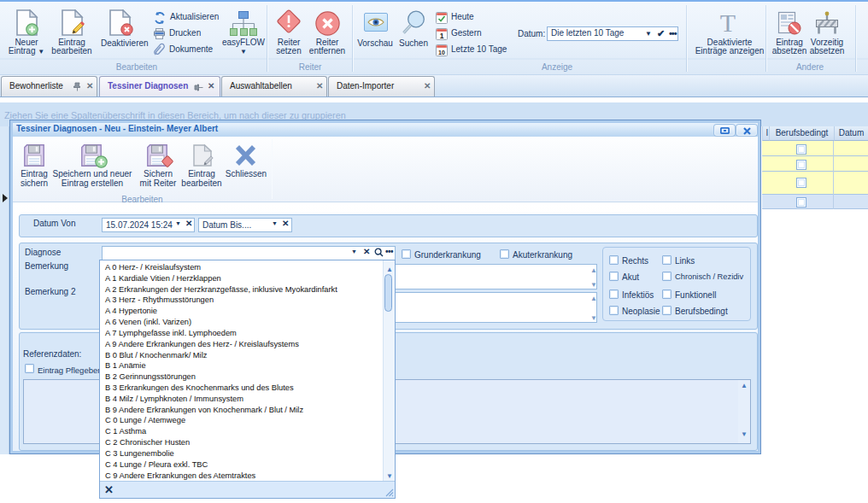 This screenshot has height=503, width=868. I want to click on svg-text: 10, so click(442, 53).